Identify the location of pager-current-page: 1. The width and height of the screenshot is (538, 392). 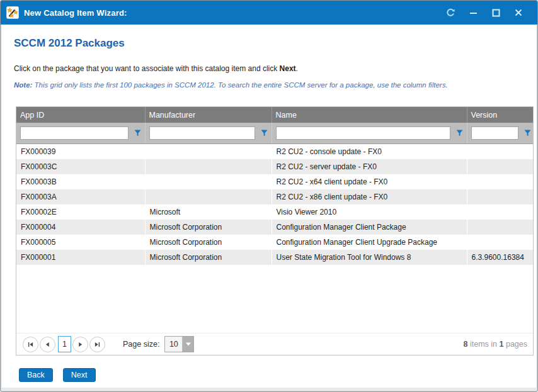
(64, 344).